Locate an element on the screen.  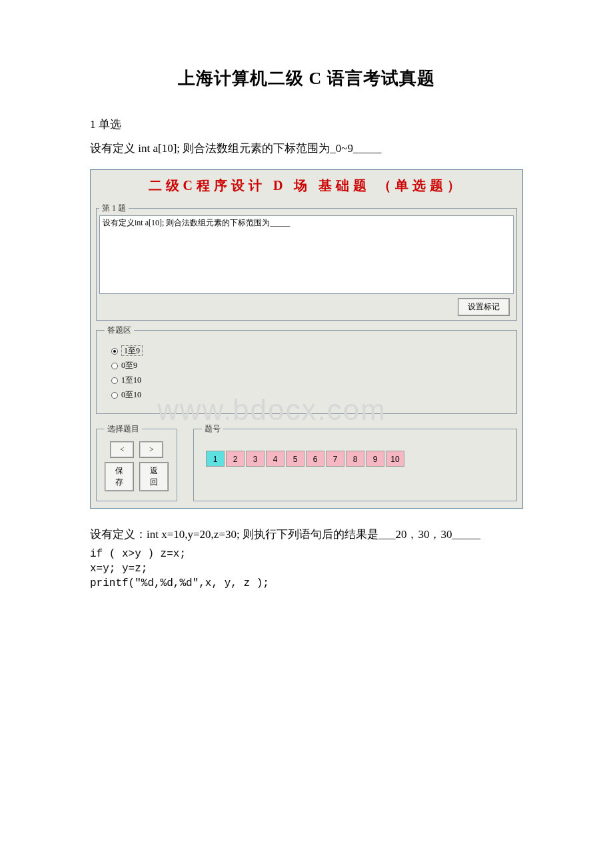
select-question-fieldset: 选择题目 < > 保存 返回 is located at coordinates (137, 463).